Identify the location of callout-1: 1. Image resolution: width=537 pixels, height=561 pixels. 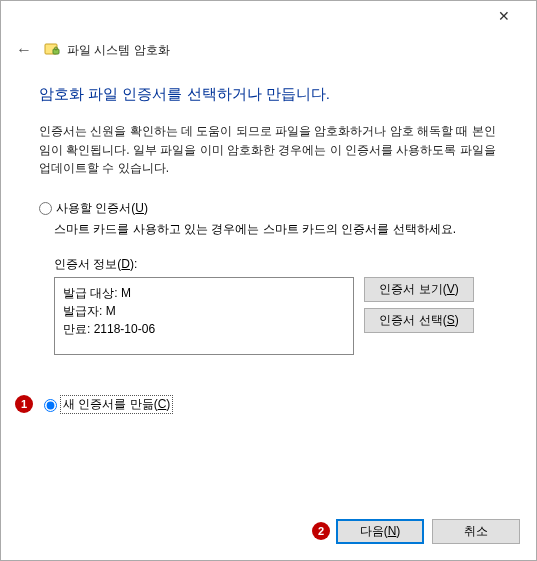
(24, 404).